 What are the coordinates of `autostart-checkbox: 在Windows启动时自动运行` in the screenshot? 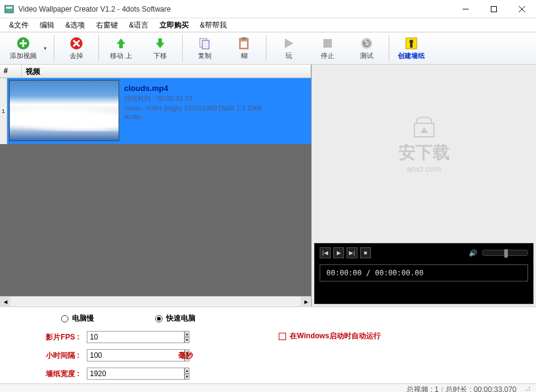 It's located at (330, 336).